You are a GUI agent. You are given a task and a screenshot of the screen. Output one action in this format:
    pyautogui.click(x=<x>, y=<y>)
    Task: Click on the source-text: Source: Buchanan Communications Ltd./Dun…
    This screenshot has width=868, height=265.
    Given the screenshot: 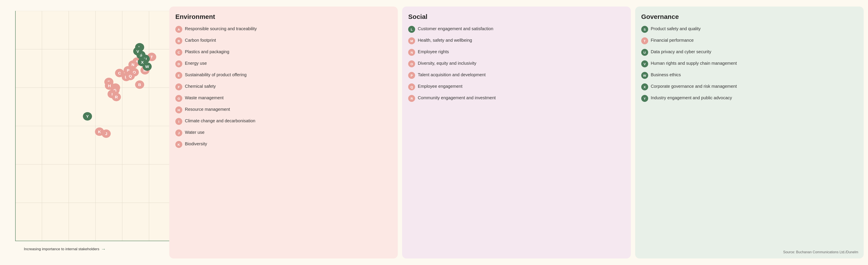 What is the action you would take?
    pyautogui.click(x=821, y=252)
    